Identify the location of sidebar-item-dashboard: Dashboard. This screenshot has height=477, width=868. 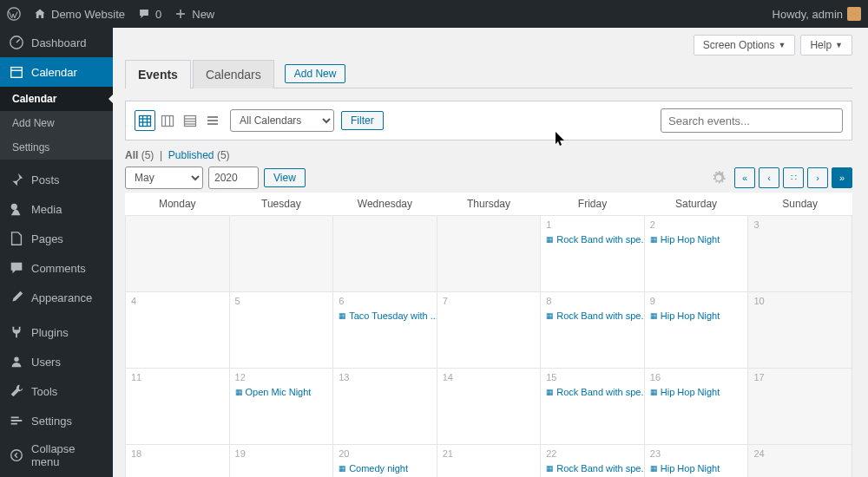
(56, 42).